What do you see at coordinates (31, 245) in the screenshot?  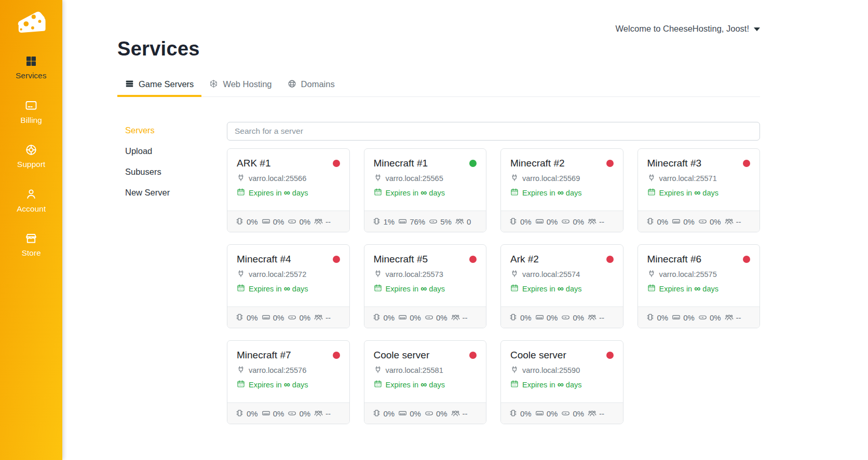 I see `sidebar-item-store: Store` at bounding box center [31, 245].